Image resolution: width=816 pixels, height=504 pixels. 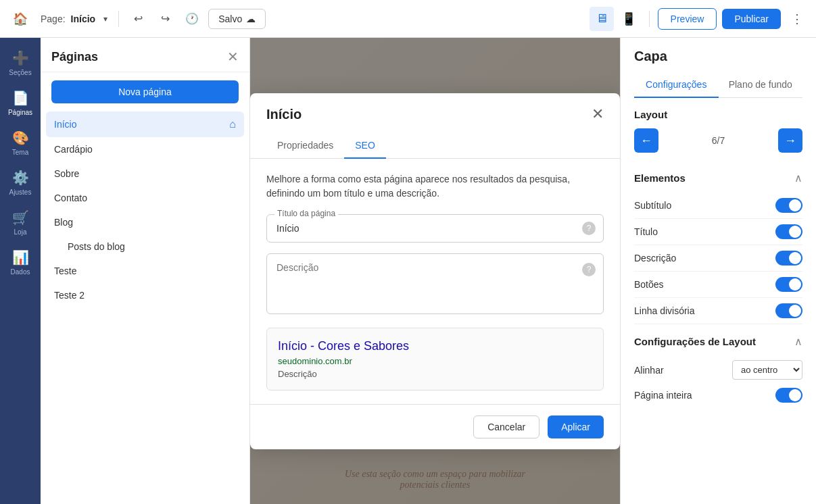 What do you see at coordinates (718, 342) in the screenshot?
I see `config-layout-header: Configurações de Layout ∧` at bounding box center [718, 342].